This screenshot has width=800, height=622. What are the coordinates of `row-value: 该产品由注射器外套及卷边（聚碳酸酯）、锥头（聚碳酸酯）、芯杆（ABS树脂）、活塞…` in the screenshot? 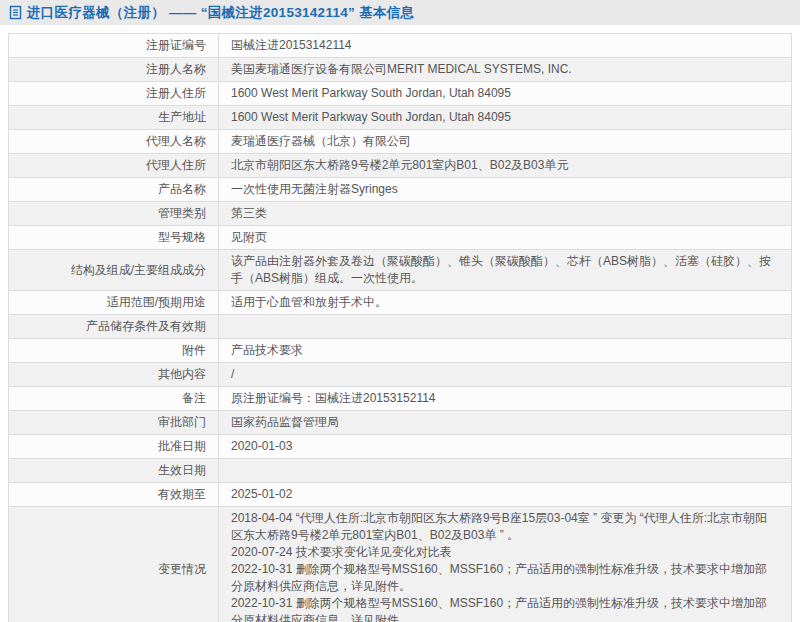 It's located at (506, 270).